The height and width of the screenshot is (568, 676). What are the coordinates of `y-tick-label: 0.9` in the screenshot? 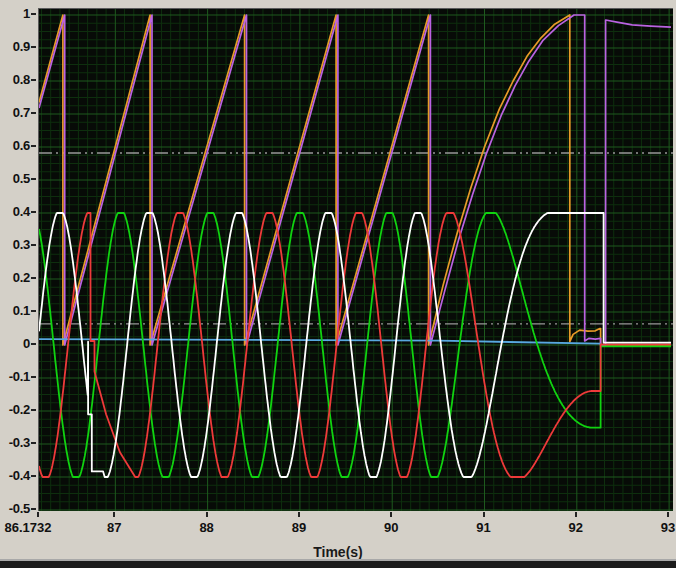 It's located at (15, 47).